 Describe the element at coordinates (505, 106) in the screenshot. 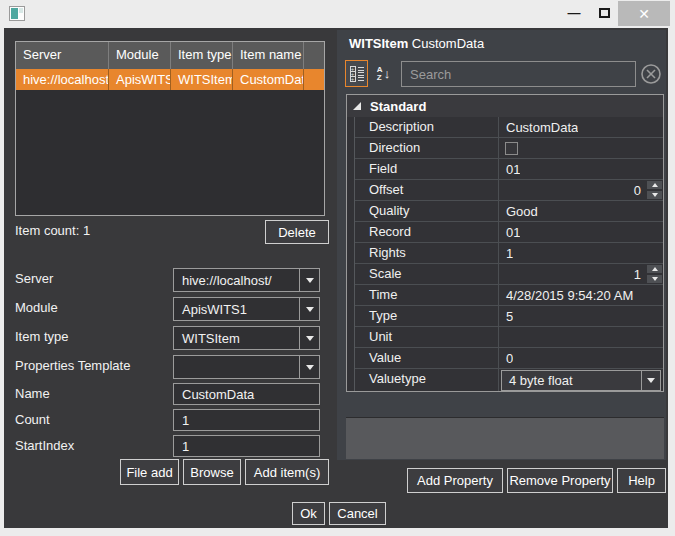

I see `category-header-standard: Standard` at that location.